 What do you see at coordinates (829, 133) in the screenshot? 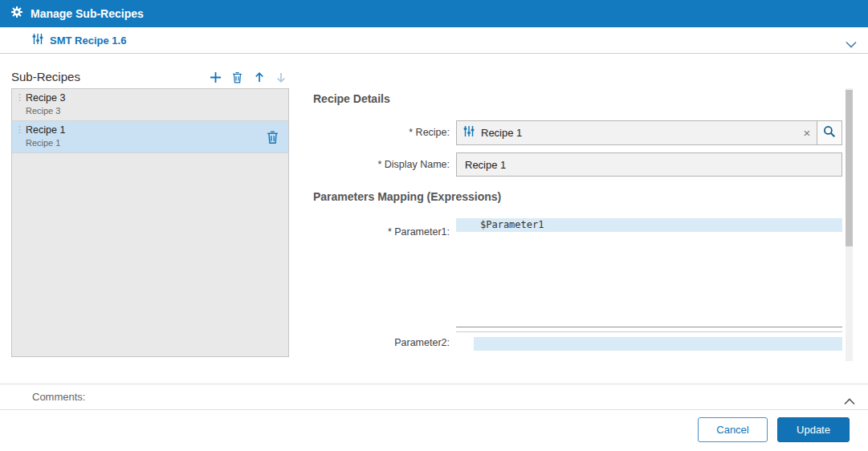
I see `search-recipe-button` at bounding box center [829, 133].